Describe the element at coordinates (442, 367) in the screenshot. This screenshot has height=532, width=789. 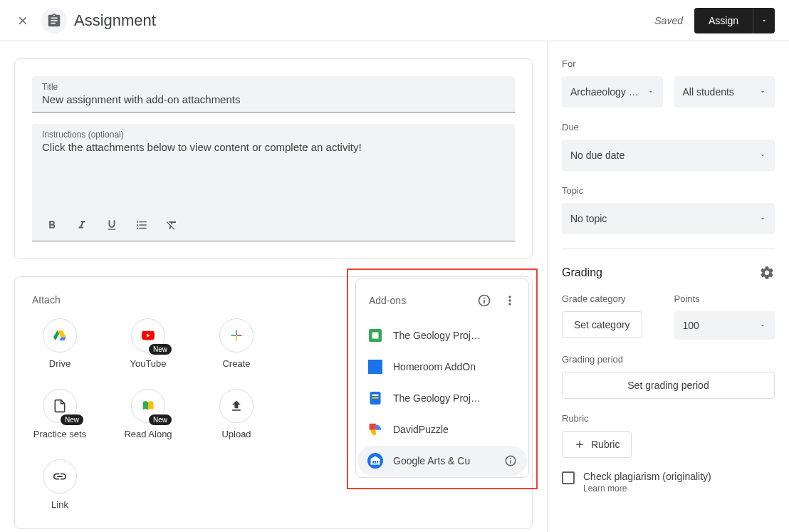
I see `addon-item: Homeroom AddOn` at that location.